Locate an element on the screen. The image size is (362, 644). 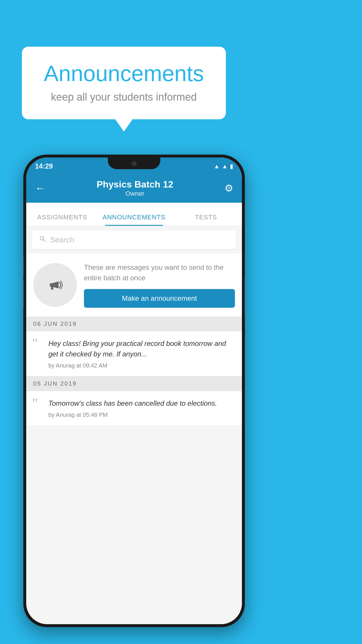
app-bar-center: Physics Batch 12 Owner is located at coordinates (135, 188).